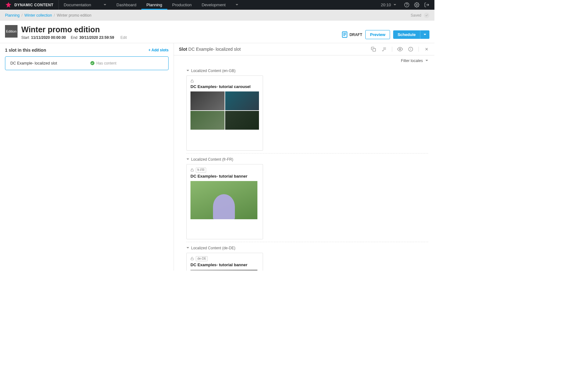 This screenshot has height=368, width=588. What do you see at coordinates (420, 15) in the screenshot?
I see `saved-indicator: Saved` at bounding box center [420, 15].